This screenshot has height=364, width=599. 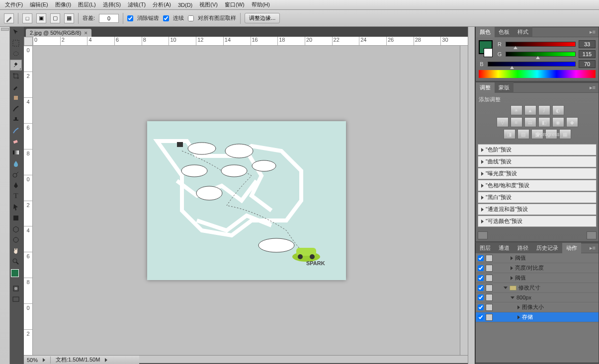 I want to click on preset-item: "曝光度"预设, so click(x=537, y=174).